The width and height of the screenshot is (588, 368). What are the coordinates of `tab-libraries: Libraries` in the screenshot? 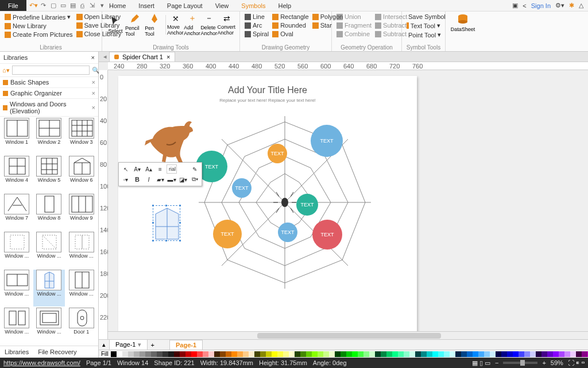 It's located at (17, 352).